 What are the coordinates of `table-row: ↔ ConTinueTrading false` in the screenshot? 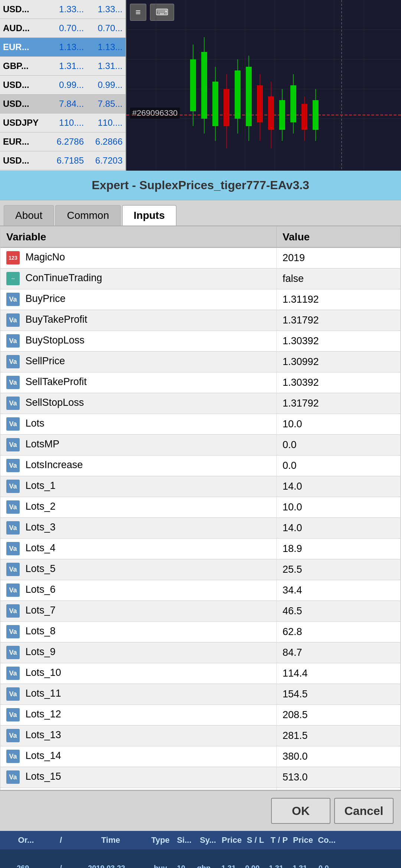 It's located at (200, 279).